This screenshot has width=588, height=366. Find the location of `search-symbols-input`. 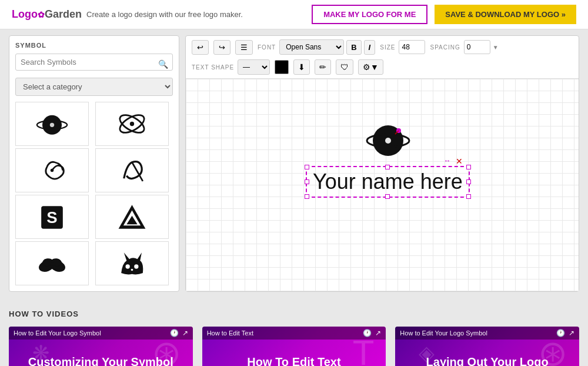

search-symbols-input is located at coordinates (94, 62).